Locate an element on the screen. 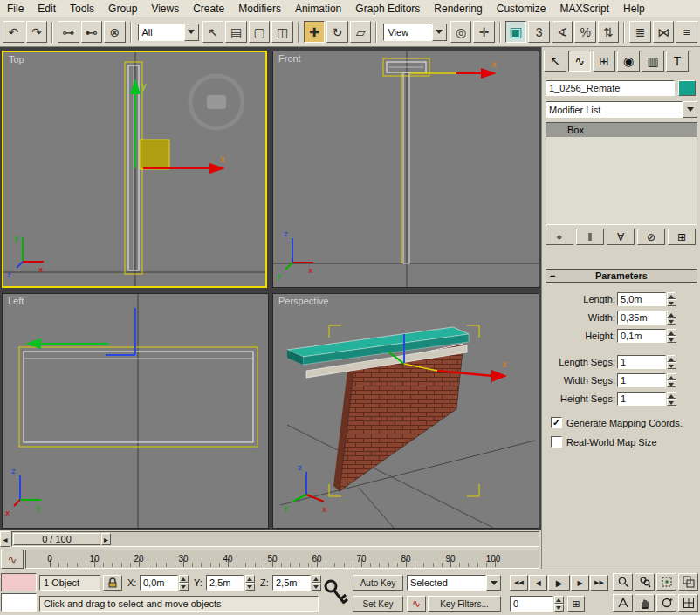 The width and height of the screenshot is (700, 615). unlink-icon: ⊷ is located at coordinates (93, 31).